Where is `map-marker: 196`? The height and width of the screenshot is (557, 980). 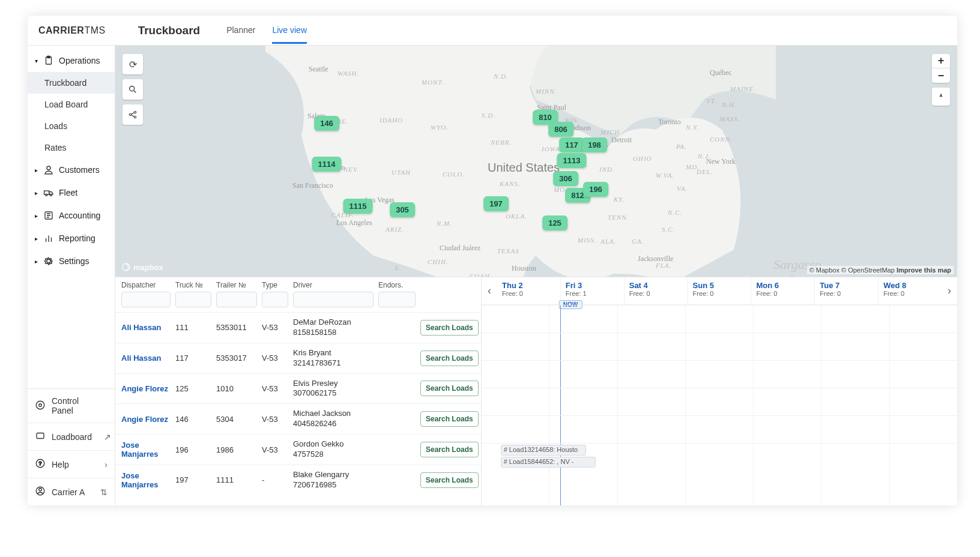 map-marker: 196 is located at coordinates (596, 190).